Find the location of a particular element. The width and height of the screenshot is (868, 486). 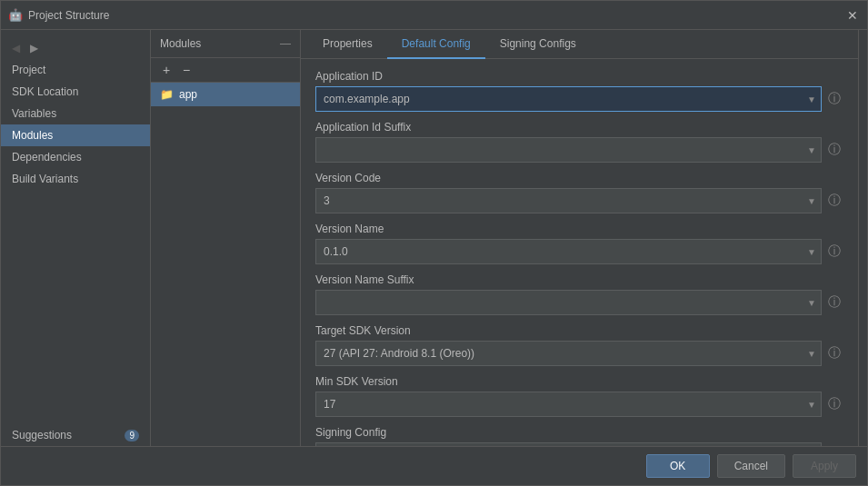

application-id-suffix-select is located at coordinates (569, 150).